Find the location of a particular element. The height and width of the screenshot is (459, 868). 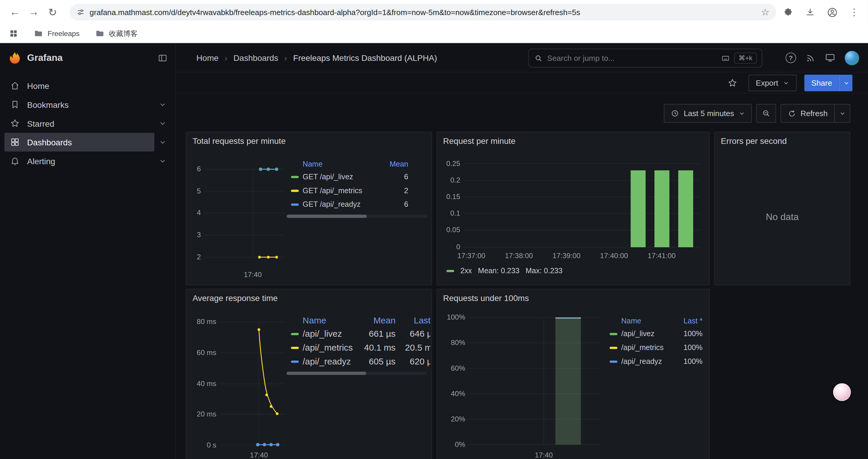

panel-title: Total requests per minute is located at coordinates (239, 141).